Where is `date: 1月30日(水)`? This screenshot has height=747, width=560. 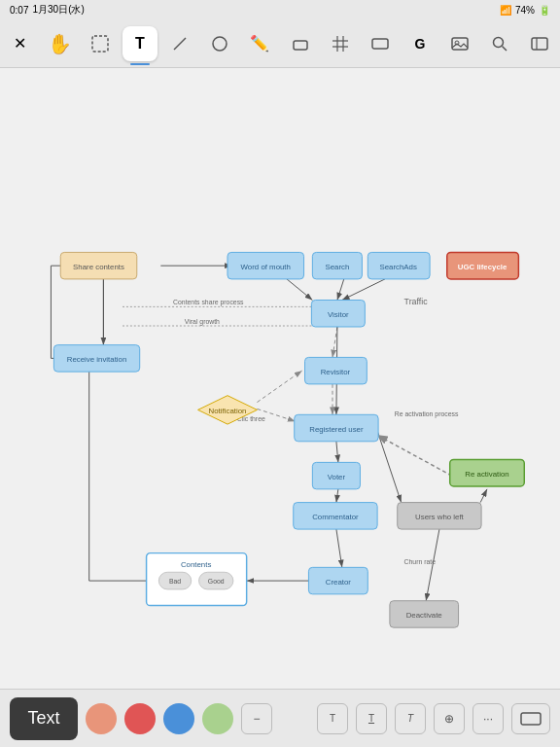 date: 1月30日(水) is located at coordinates (58, 10).